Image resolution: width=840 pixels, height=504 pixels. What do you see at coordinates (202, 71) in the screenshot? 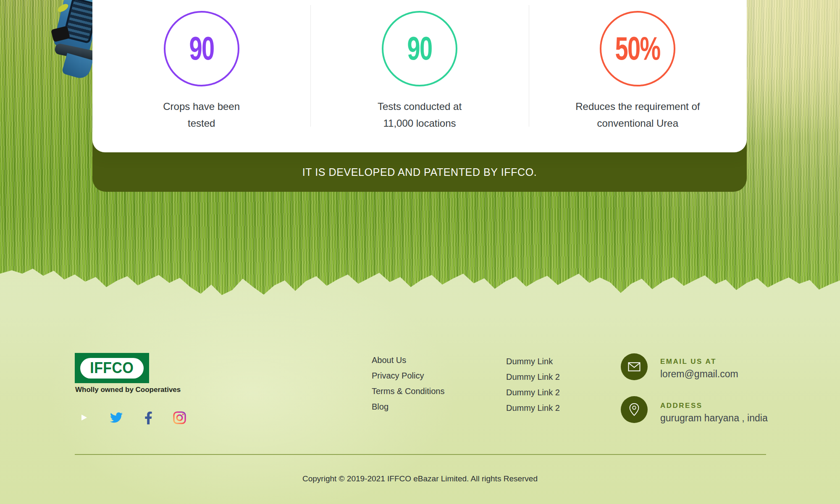
I see `stat-crops-tested: 90 Crops have been tested` at bounding box center [202, 71].